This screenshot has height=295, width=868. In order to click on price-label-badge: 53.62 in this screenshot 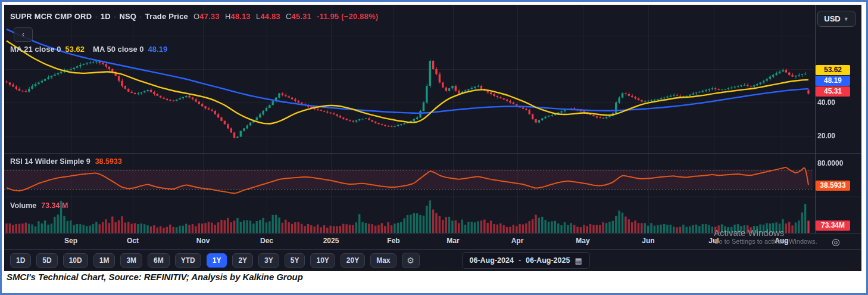, I will do `click(833, 70)`.